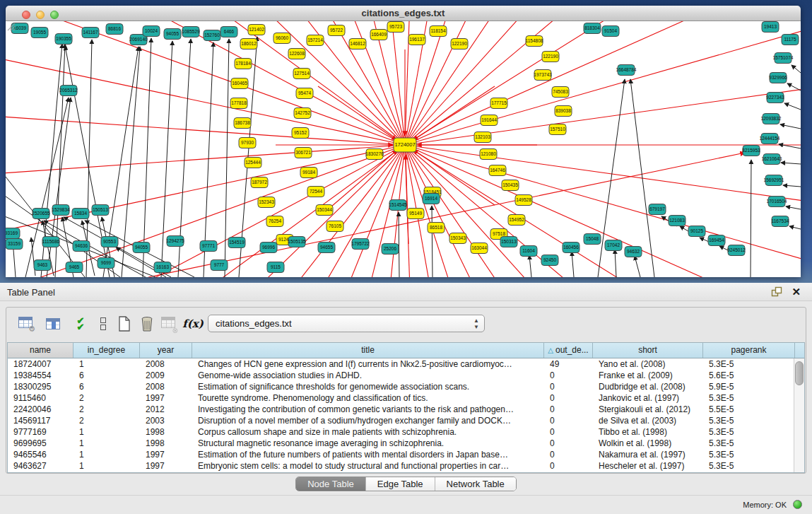 This screenshot has width=812, height=514. I want to click on graph-node-label: 25206, so click(390, 249).